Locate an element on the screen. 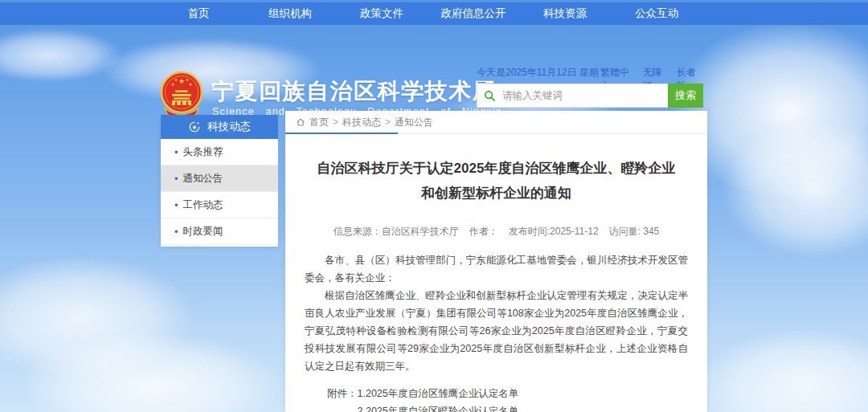 The width and height of the screenshot is (868, 412). search-input is located at coordinates (581, 96).